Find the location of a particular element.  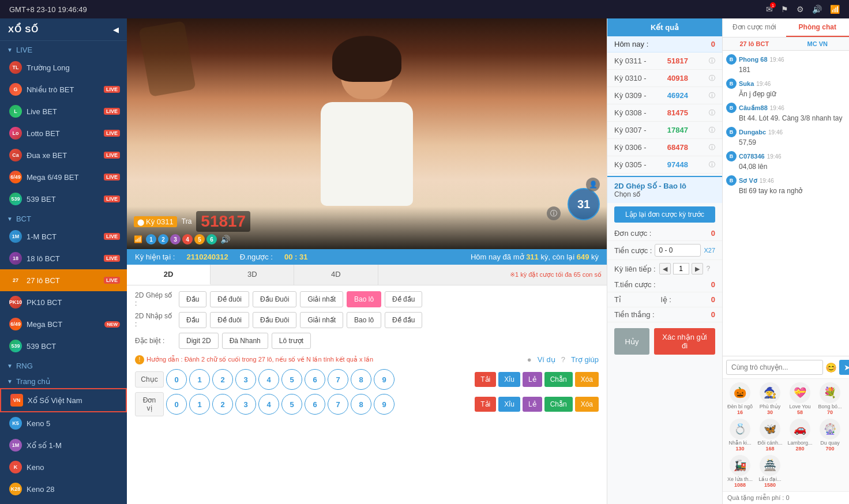

donvi-chan-btn: Chẵn is located at coordinates (558, 404).